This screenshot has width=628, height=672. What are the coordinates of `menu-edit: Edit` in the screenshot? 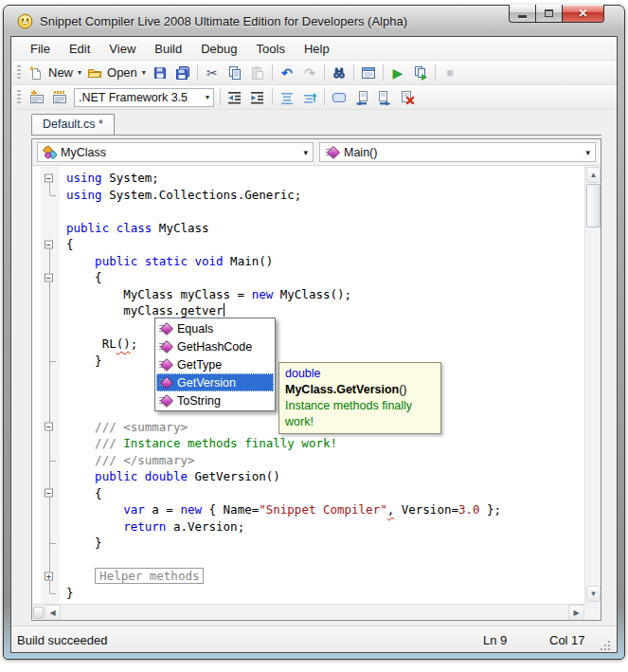 It's located at (80, 49).